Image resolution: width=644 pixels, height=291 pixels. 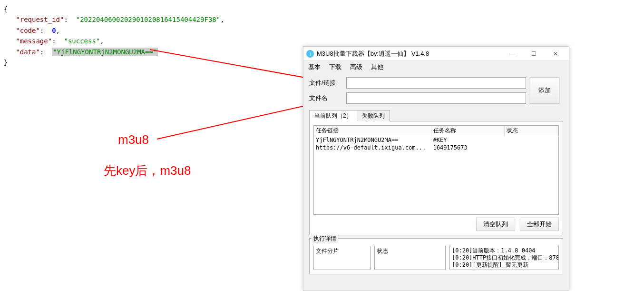 I want to click on close-button: ✕, so click(x=556, y=54).